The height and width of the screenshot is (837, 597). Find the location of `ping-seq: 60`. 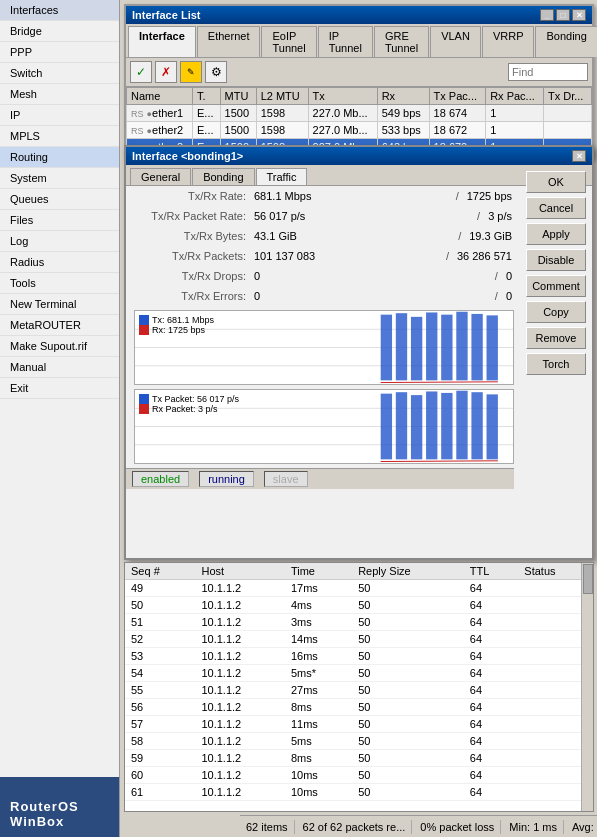

ping-seq: 60 is located at coordinates (160, 776).